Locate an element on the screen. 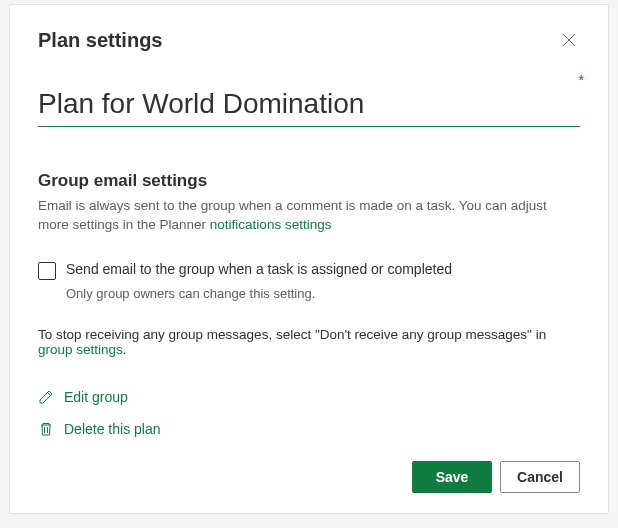 The height and width of the screenshot is (528, 618). close-button is located at coordinates (569, 40).